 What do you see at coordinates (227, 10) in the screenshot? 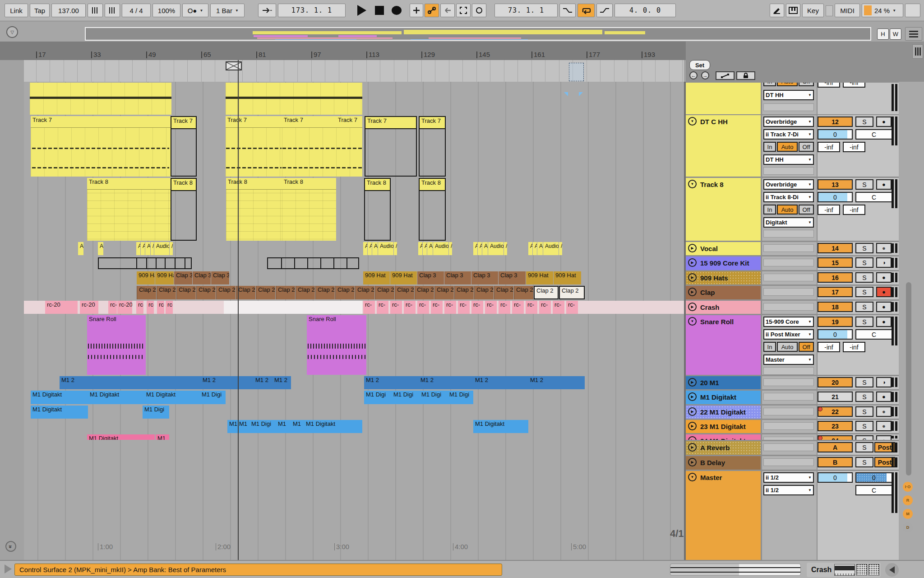
I see `groove-amount-select: 1 Bar▼` at bounding box center [227, 10].